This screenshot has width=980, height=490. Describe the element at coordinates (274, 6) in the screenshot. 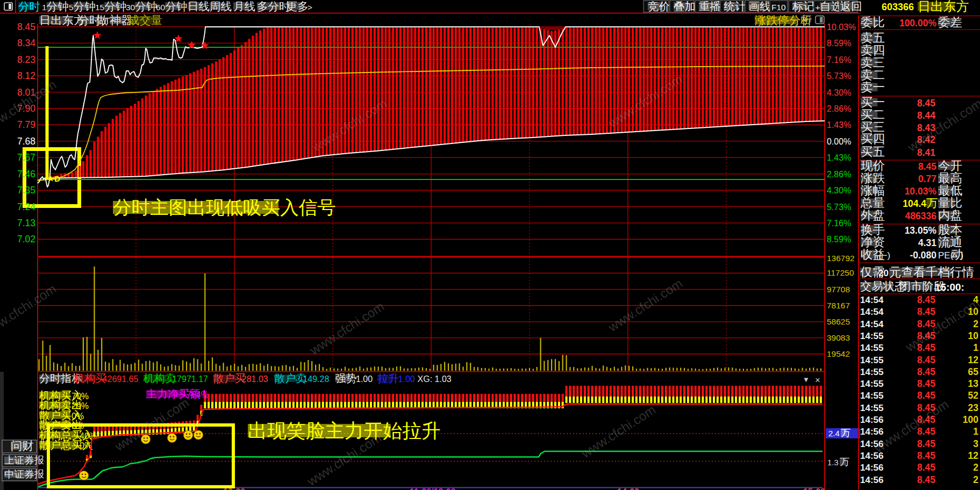

I see `svg-text: 多分时` at that location.